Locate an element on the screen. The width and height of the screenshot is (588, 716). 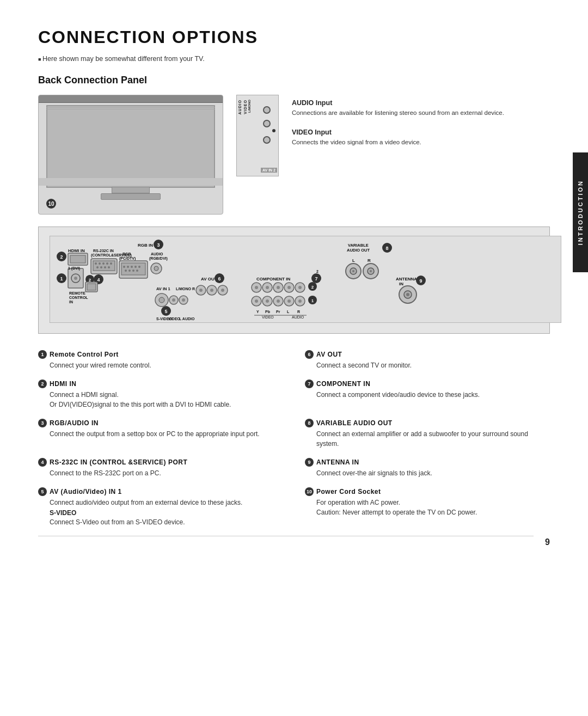
svg-text: R is located at coordinates (369, 260).